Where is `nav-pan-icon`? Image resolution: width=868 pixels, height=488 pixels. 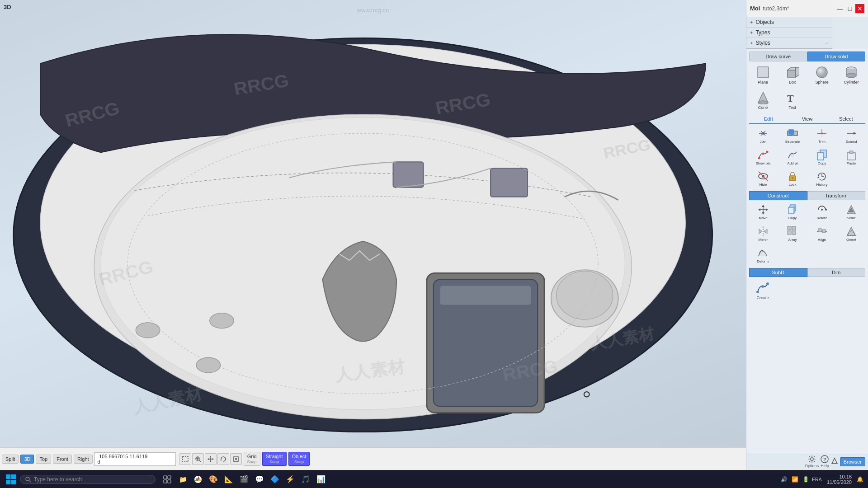
nav-pan-icon is located at coordinates (211, 459).